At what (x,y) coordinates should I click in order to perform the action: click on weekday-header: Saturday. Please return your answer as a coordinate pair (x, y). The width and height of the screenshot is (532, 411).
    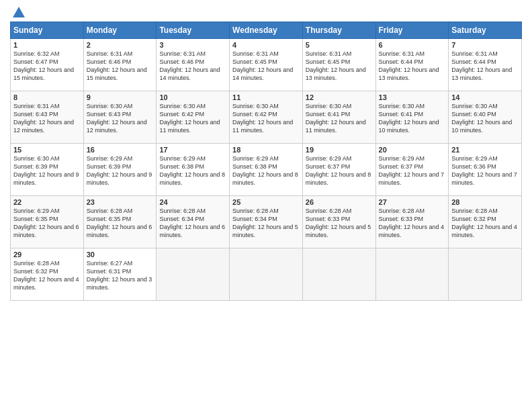
    Looking at the image, I should click on (485, 31).